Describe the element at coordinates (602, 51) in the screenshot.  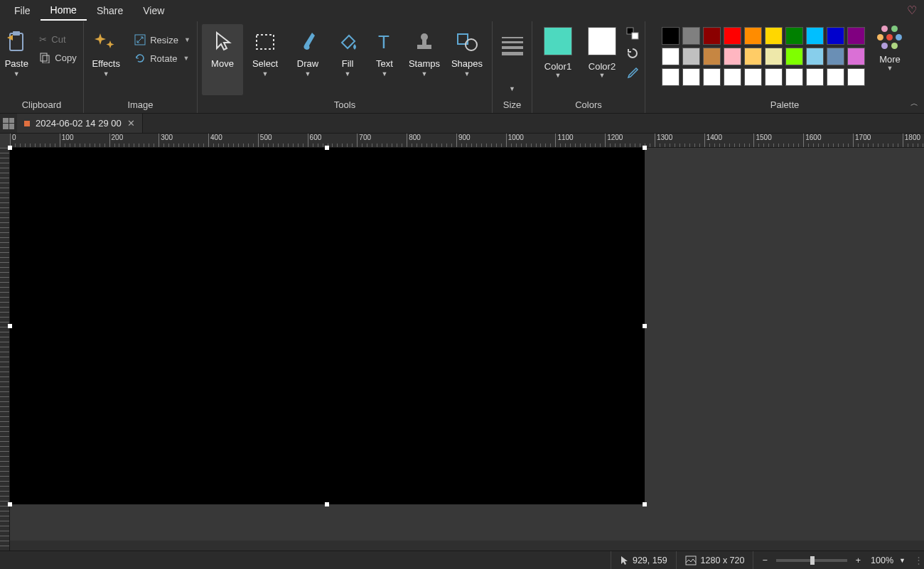
I see `color2-button: Color2 ▼` at that location.